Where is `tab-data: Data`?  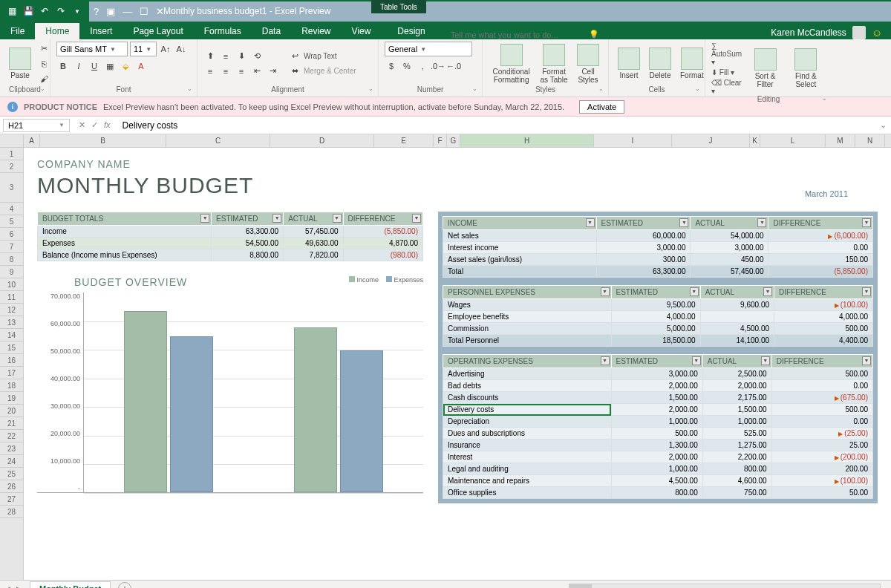
tab-data: Data is located at coordinates (272, 31).